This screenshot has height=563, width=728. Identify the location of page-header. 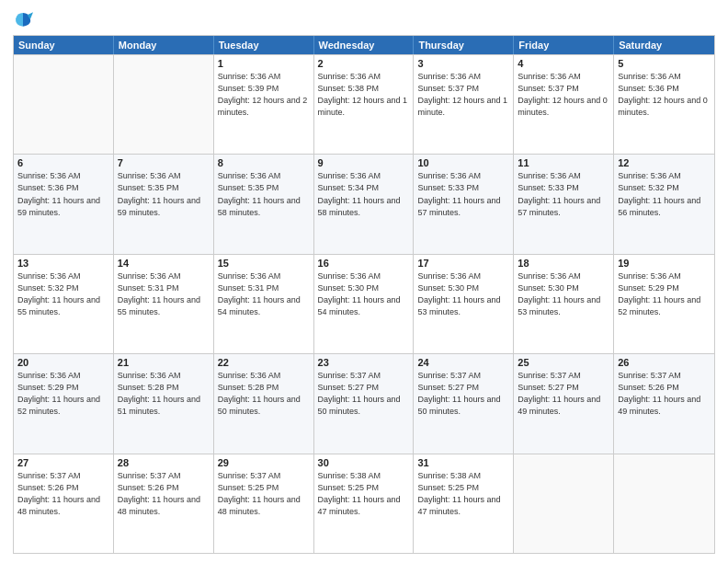
(364, 19).